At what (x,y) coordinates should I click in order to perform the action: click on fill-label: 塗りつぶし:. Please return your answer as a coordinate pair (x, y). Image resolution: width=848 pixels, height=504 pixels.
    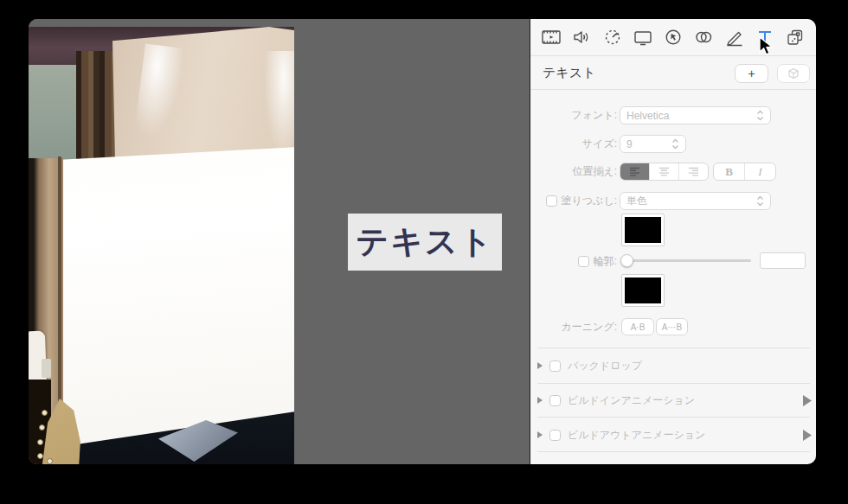
    Looking at the image, I should click on (574, 201).